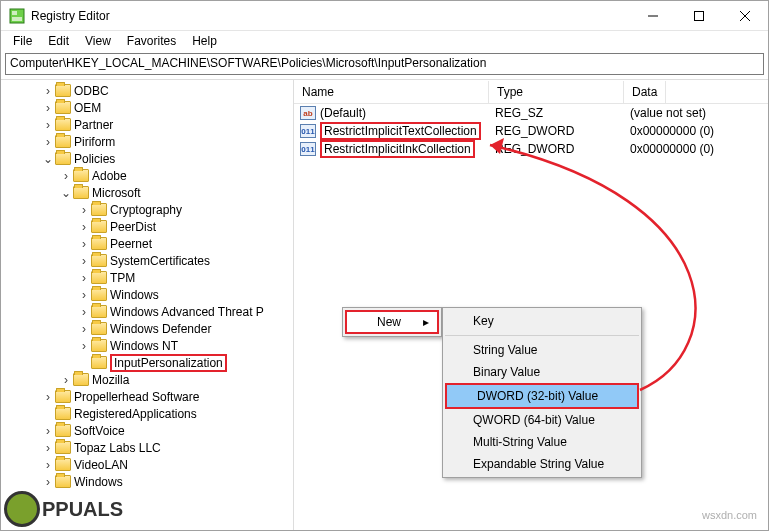  What do you see at coordinates (560, 149) in the screenshot?
I see `value-type: REG_DWORD` at bounding box center [560, 149].